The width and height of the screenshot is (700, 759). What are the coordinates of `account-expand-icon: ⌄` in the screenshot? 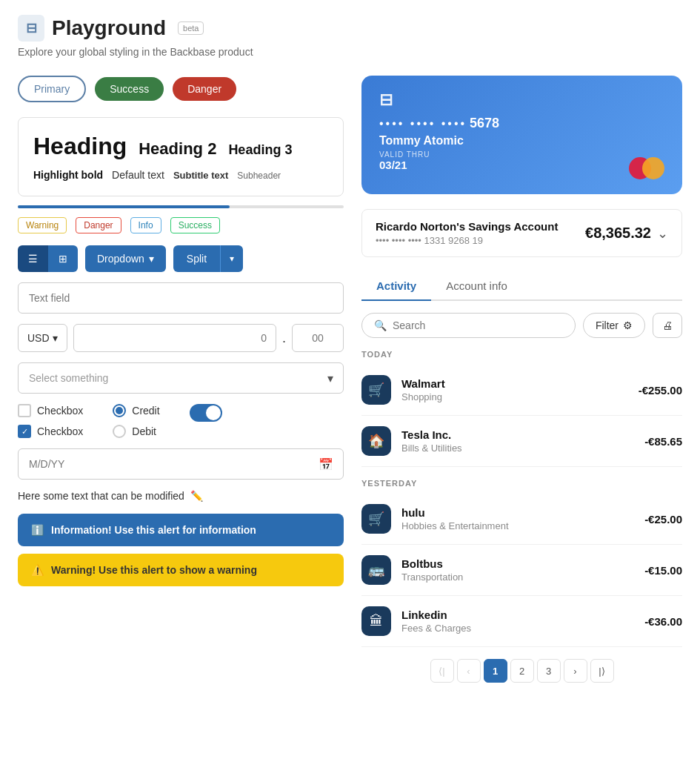 It's located at (662, 233).